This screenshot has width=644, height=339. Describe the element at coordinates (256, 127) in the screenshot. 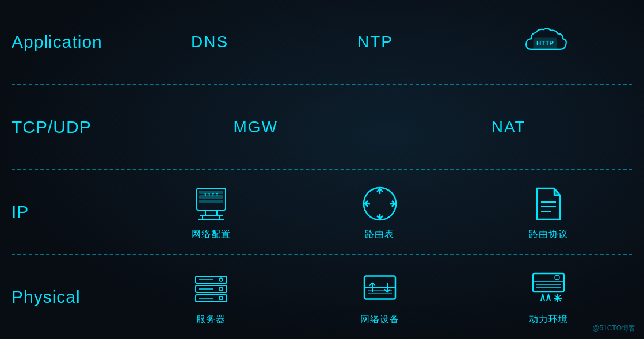

I see `mgw-item: MGW` at that location.